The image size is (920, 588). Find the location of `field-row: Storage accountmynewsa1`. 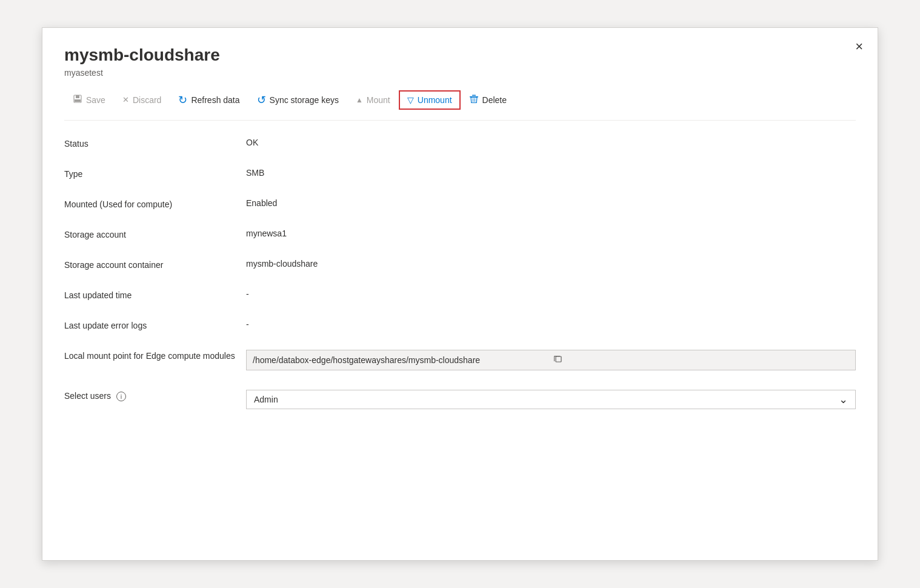

field-row: Storage accountmynewsa1 is located at coordinates (460, 234).